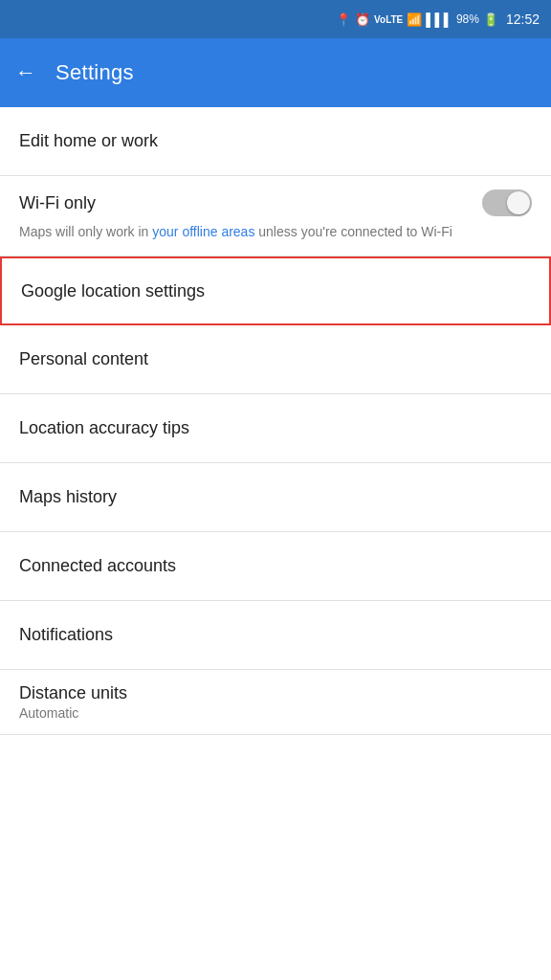  What do you see at coordinates (276, 216) in the screenshot?
I see `menu-item-wifi-only: Wi-Fi only Maps will only work in your o…` at bounding box center [276, 216].